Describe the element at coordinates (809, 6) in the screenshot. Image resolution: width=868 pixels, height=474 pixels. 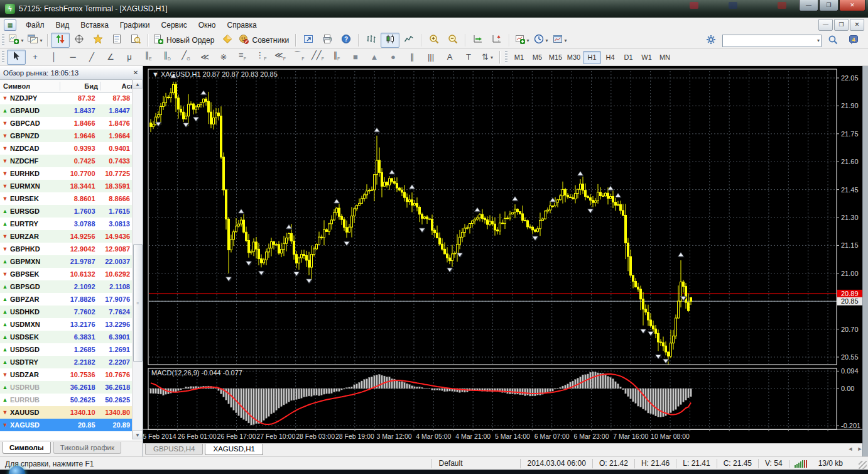
I see `minimize-button: —` at that location.